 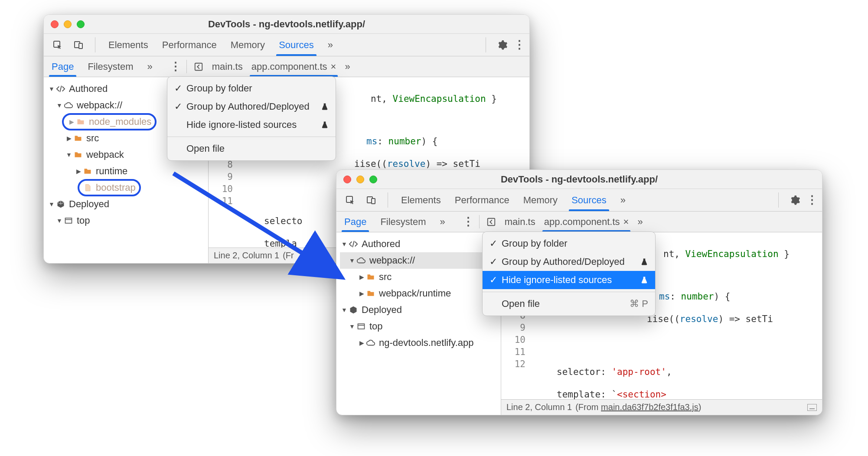 I want to click on tree-domain: ▶ ng-devtools.netlify.app, so click(x=419, y=343).